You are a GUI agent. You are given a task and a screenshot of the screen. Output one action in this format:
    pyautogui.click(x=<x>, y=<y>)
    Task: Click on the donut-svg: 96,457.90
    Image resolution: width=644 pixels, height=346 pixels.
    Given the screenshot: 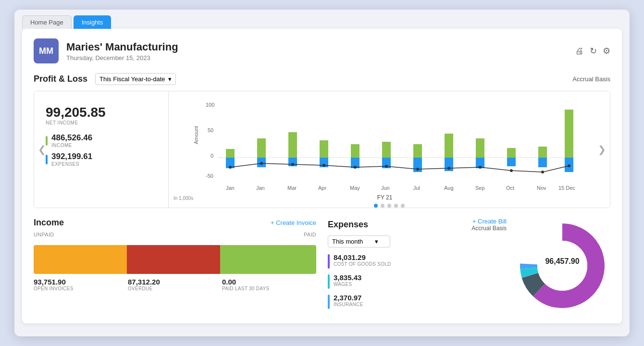 What is the action you would take?
    pyautogui.click(x=562, y=266)
    